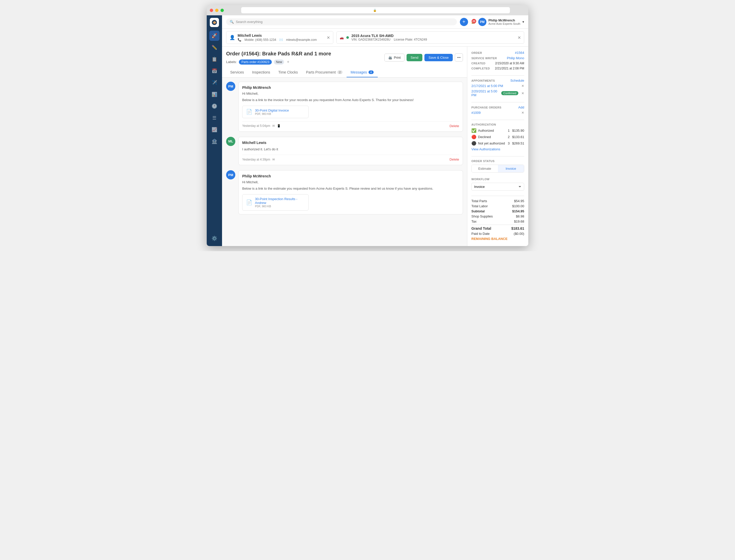 The image size is (735, 560). I want to click on sidebar-item-edit: ✏️, so click(214, 47).